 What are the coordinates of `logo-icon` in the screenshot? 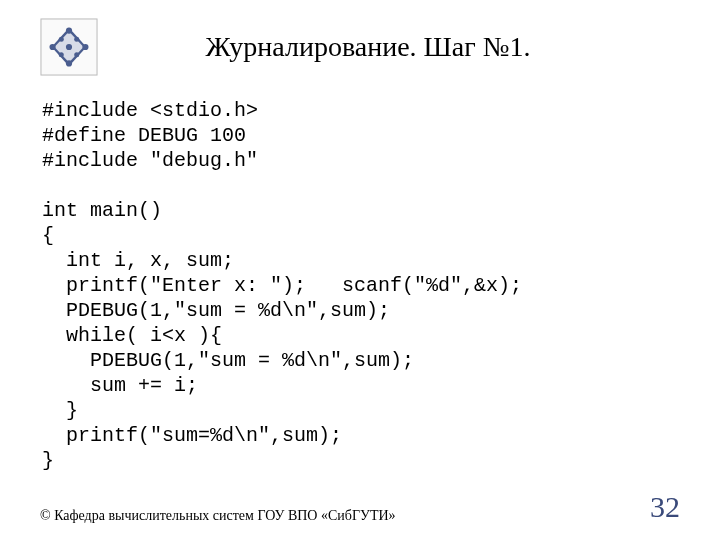 It's located at (69, 47).